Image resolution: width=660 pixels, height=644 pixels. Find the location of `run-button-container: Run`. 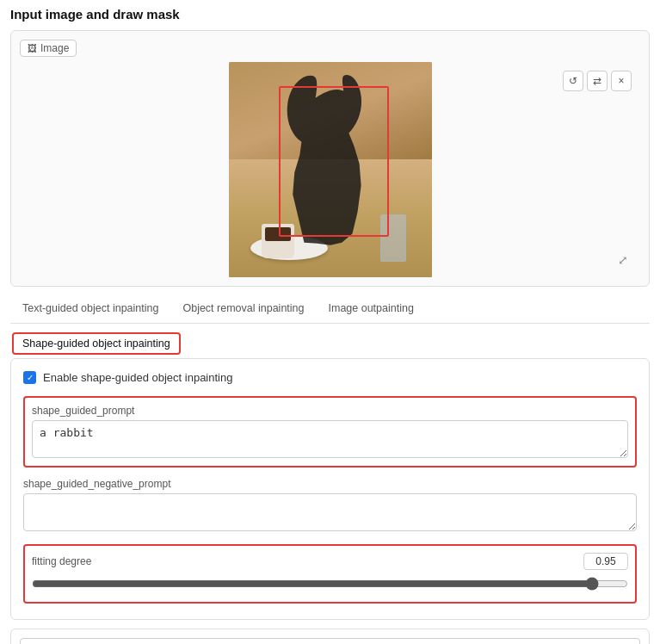

run-button-container: Run is located at coordinates (330, 636).